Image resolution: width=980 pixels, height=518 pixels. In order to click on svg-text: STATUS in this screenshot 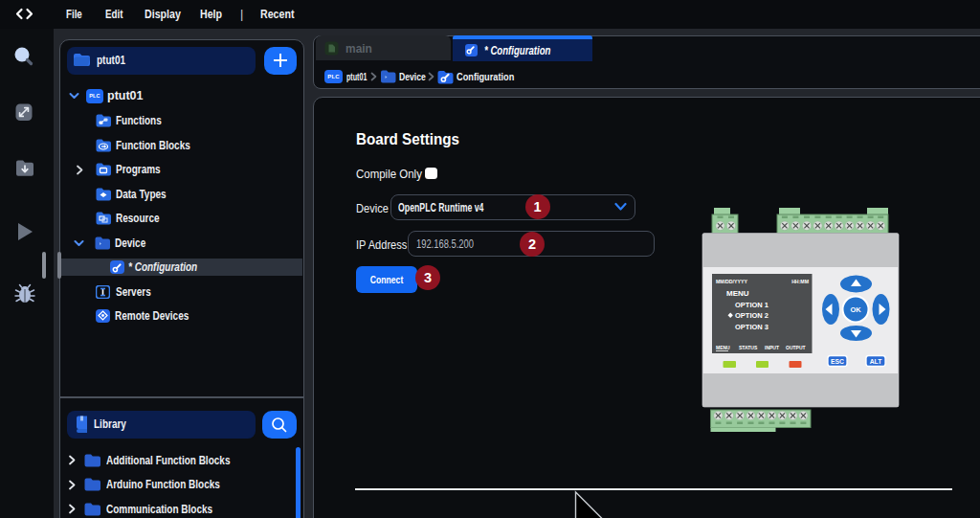, I will do `click(748, 348)`.